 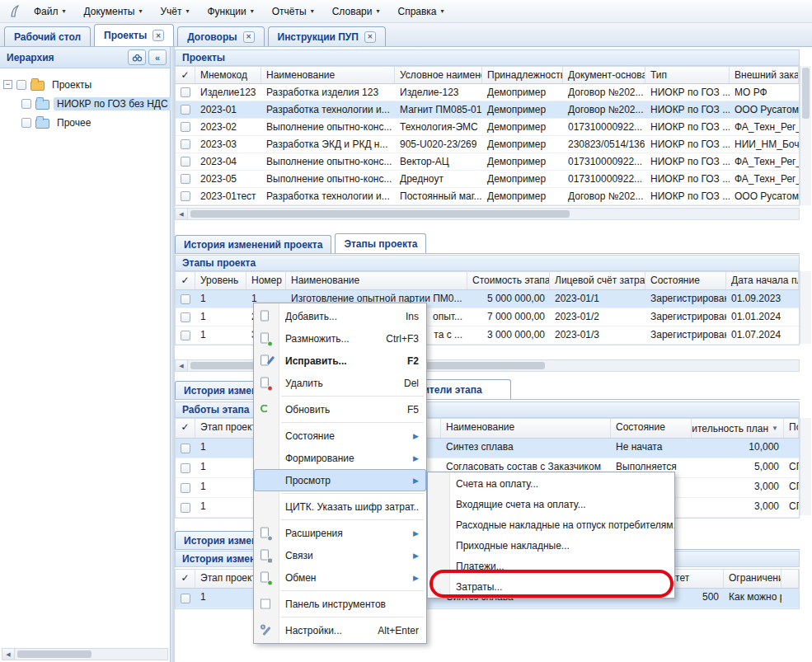 What do you see at coordinates (340, 630) in the screenshot?
I see `context-menu-item-settings: Настройки...Alt+Enter` at bounding box center [340, 630].